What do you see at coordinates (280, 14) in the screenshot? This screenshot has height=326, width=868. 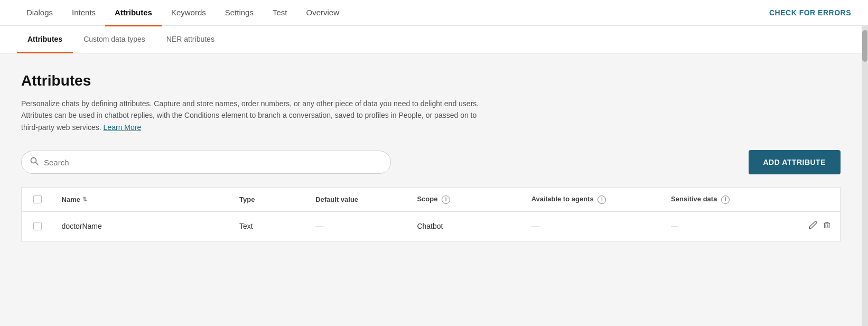 I see `nav-test: Test` at bounding box center [280, 14].